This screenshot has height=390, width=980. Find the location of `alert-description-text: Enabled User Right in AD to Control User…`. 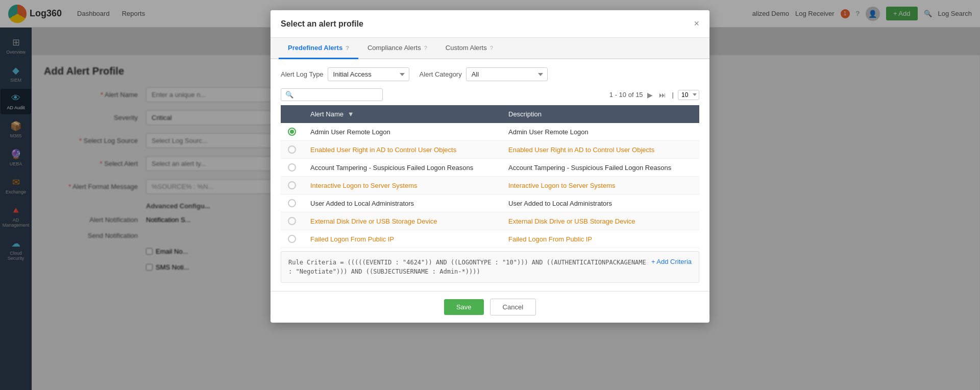

alert-description-text: Enabled User Right in AD to Control User… is located at coordinates (581, 150).